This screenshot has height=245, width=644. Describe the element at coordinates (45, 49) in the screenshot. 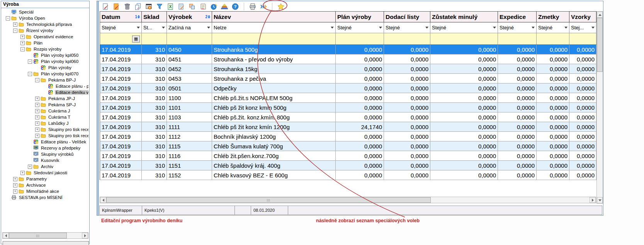

I see `tree-item: −Rozpis výroby` at that location.